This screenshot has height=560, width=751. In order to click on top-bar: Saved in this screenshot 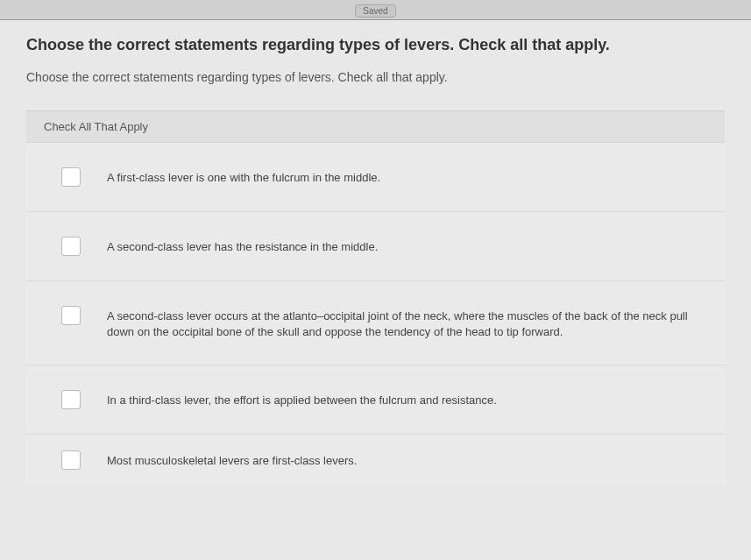, I will do `click(375, 11)`.